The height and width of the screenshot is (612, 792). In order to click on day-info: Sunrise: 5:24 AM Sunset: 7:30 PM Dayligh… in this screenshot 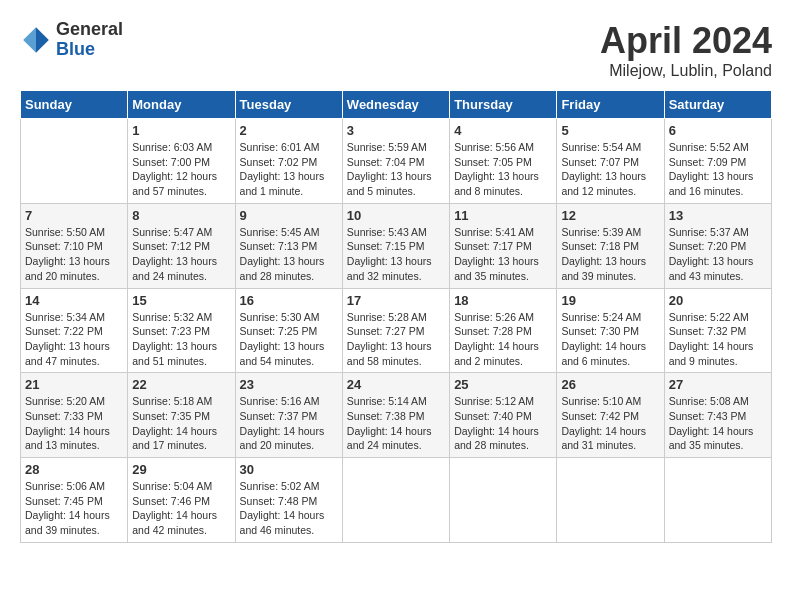, I will do `click(610, 340)`.